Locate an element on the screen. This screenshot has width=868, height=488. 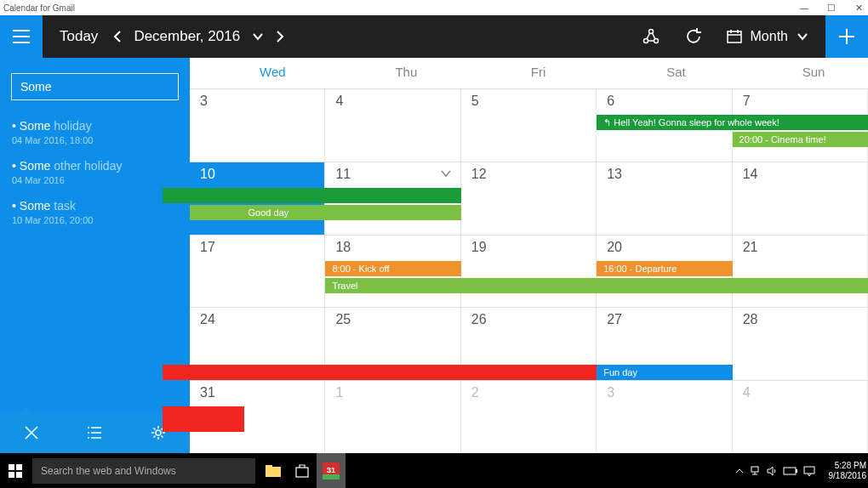
day-cell: 12 is located at coordinates (529, 199).